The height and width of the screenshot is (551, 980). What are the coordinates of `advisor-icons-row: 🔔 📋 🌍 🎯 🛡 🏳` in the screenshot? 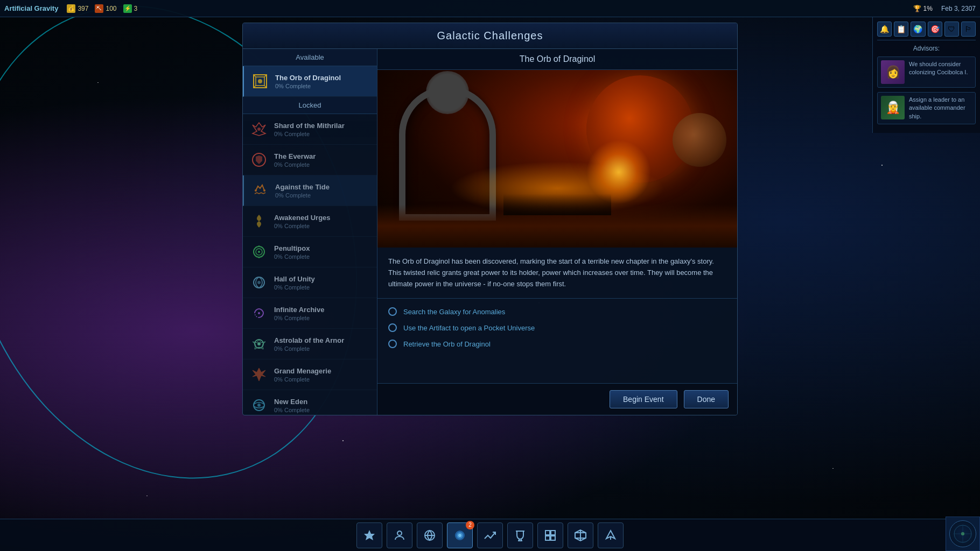 It's located at (926, 31).